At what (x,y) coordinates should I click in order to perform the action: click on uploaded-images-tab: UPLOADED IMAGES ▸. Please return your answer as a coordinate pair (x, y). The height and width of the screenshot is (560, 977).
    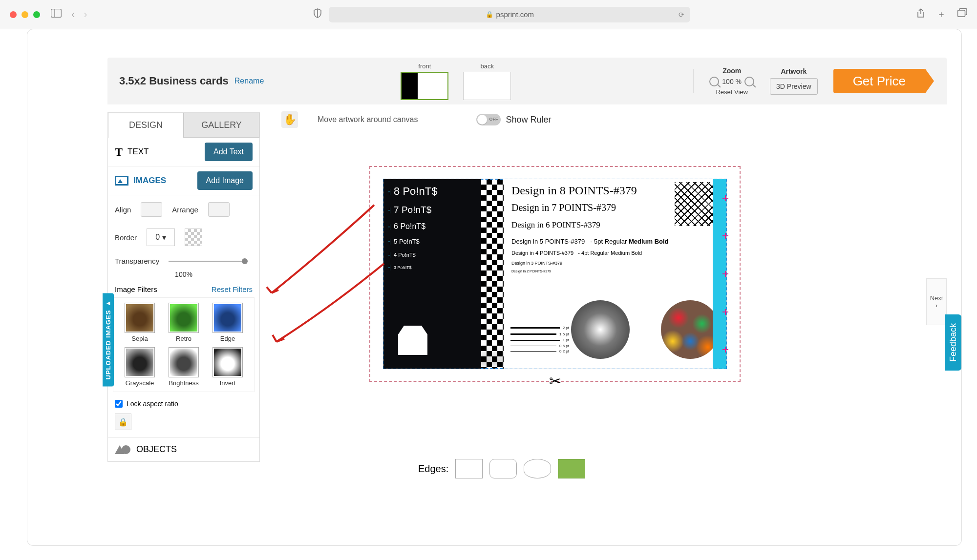
    Looking at the image, I should click on (108, 340).